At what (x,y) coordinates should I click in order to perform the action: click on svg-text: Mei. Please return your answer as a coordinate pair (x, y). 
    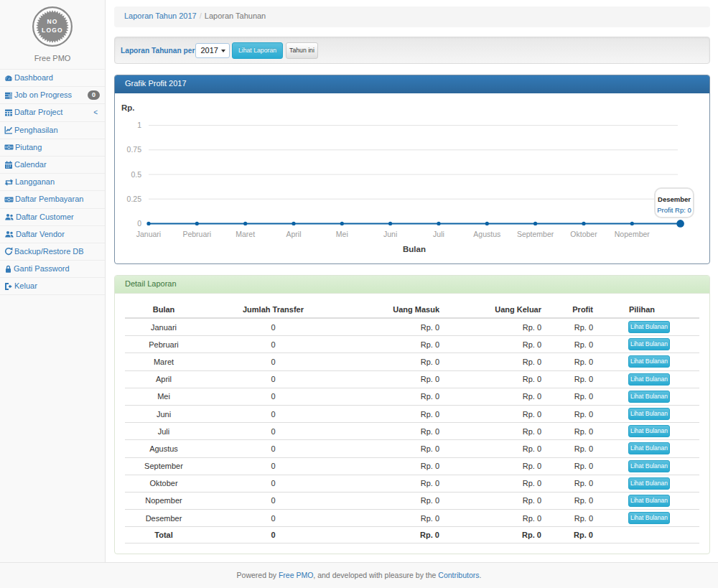
    Looking at the image, I should click on (342, 234).